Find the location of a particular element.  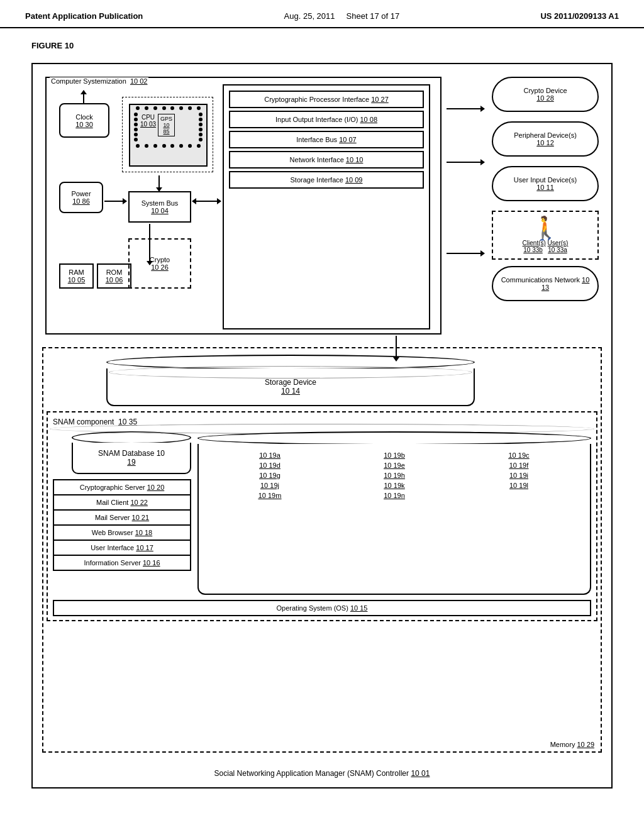

db-grid-item: 10 19n is located at coordinates (394, 495).